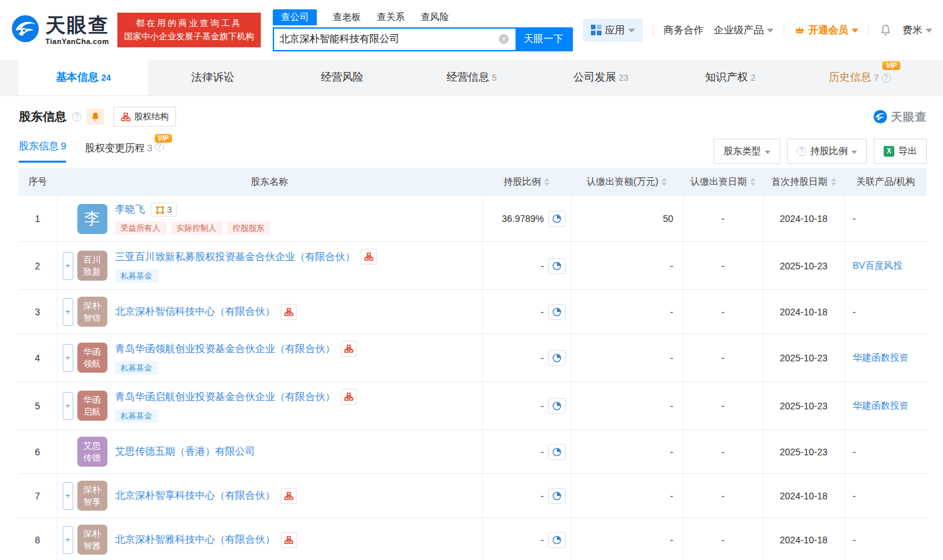 The width and height of the screenshot is (943, 560). What do you see at coordinates (195, 496) in the screenshot?
I see `shareholder-name-link: 北京深朴智享科技中心（有限合伙）` at bounding box center [195, 496].